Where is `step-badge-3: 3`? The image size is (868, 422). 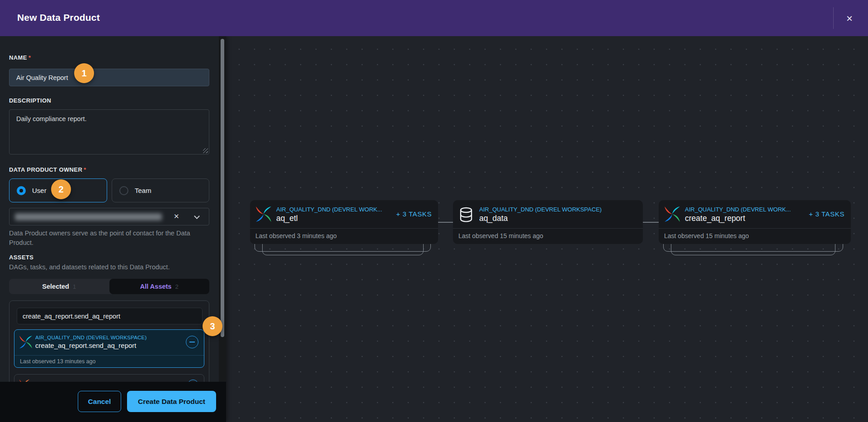 step-badge-3: 3 is located at coordinates (212, 326).